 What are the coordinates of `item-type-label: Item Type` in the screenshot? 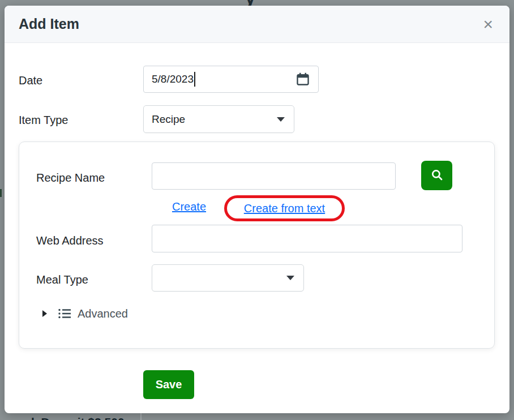 It's located at (43, 120).